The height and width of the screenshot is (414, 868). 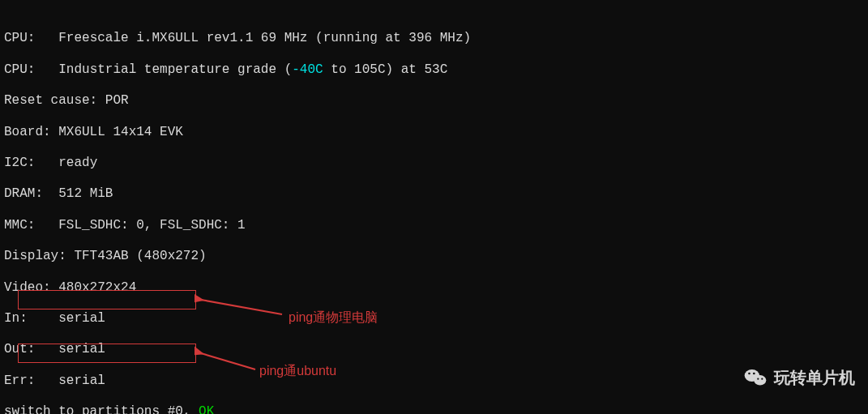 I want to click on line-dram: DRAM: 512 MiB, so click(x=434, y=194).